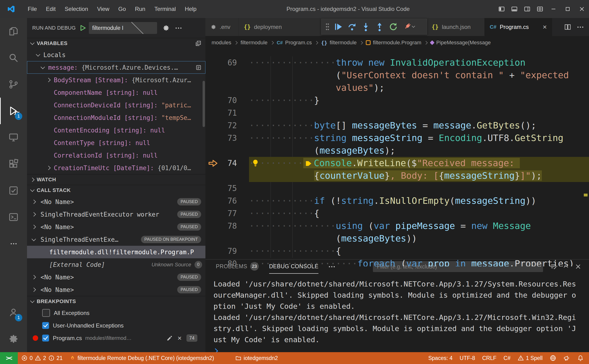 The image size is (589, 364). Describe the element at coordinates (13, 191) in the screenshot. I see `test-explorer-icon` at that location.